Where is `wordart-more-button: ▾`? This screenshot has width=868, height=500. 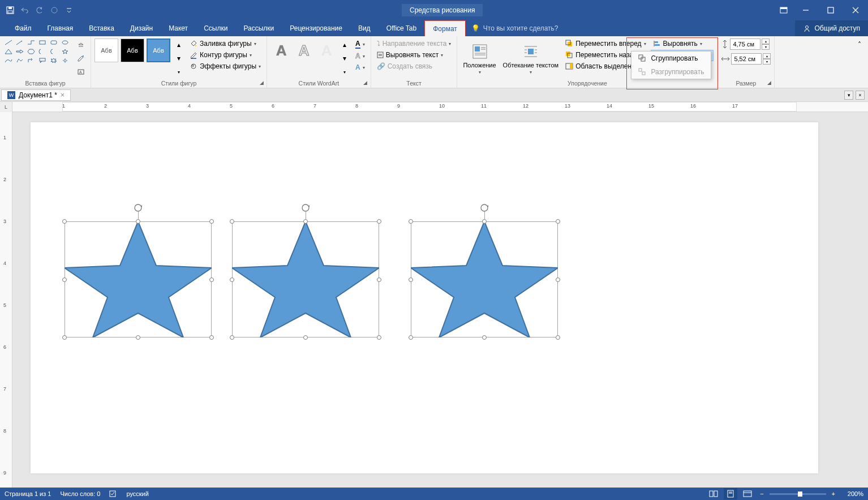 wordart-more-button: ▾ is located at coordinates (345, 72).